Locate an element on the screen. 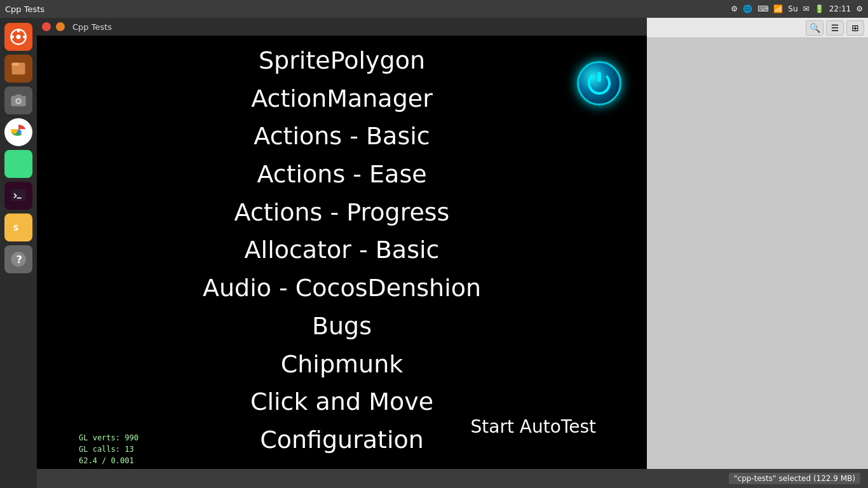 This screenshot has height=488, width=868. sidebar-item-chrome is located at coordinates (18, 132).